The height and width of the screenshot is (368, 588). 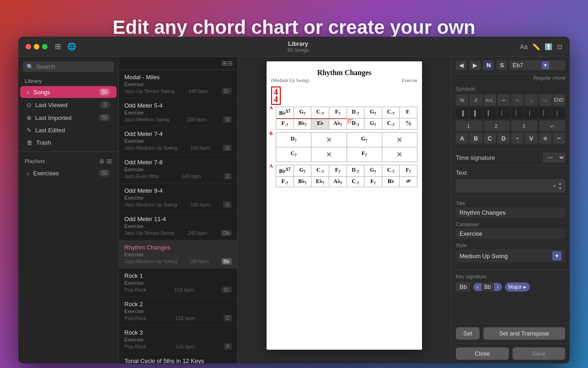 What do you see at coordinates (560, 183) in the screenshot?
I see `text-up-arrow: ▲` at bounding box center [560, 183].